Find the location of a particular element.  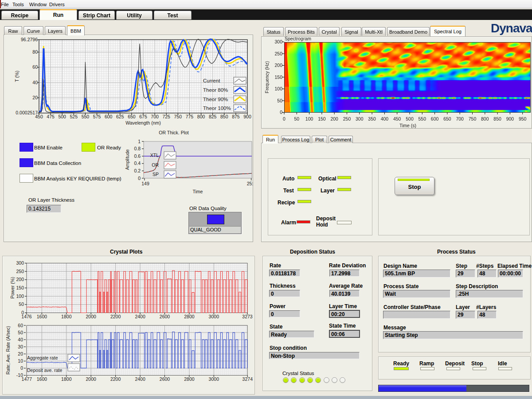

svg-text: OR is located at coordinates (155, 165).